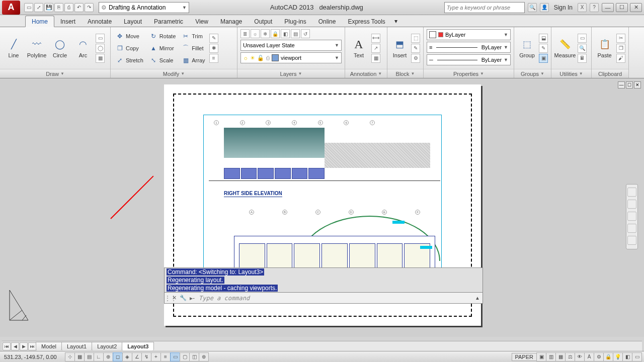 The image size is (644, 362). Describe the element at coordinates (185, 357) in the screenshot. I see `sb-qp-icon: ▢` at that location.